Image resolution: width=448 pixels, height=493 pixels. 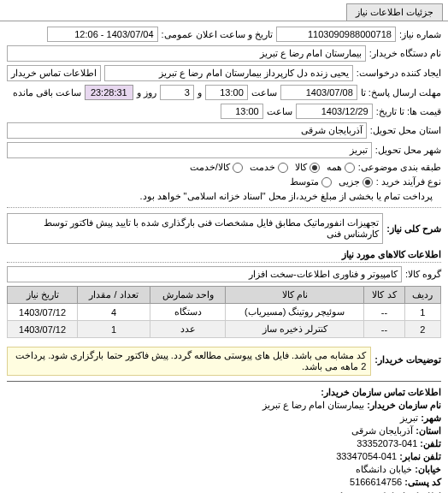 I want to click on delivery-city: تبریز, so click(x=190, y=151).